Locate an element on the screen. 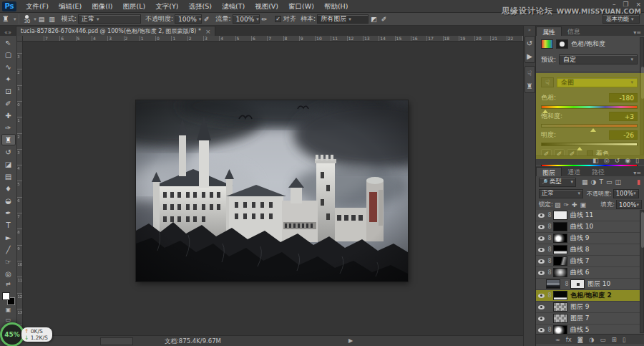 The height and width of the screenshot is (346, 644). menu-item: 选择(S) is located at coordinates (200, 6).